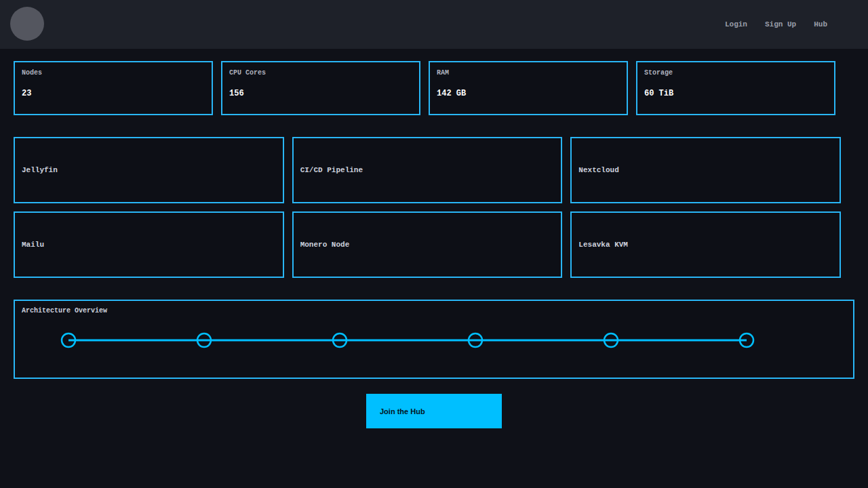 This screenshot has height=488, width=868. What do you see at coordinates (27, 24) in the screenshot?
I see `avatar` at bounding box center [27, 24].